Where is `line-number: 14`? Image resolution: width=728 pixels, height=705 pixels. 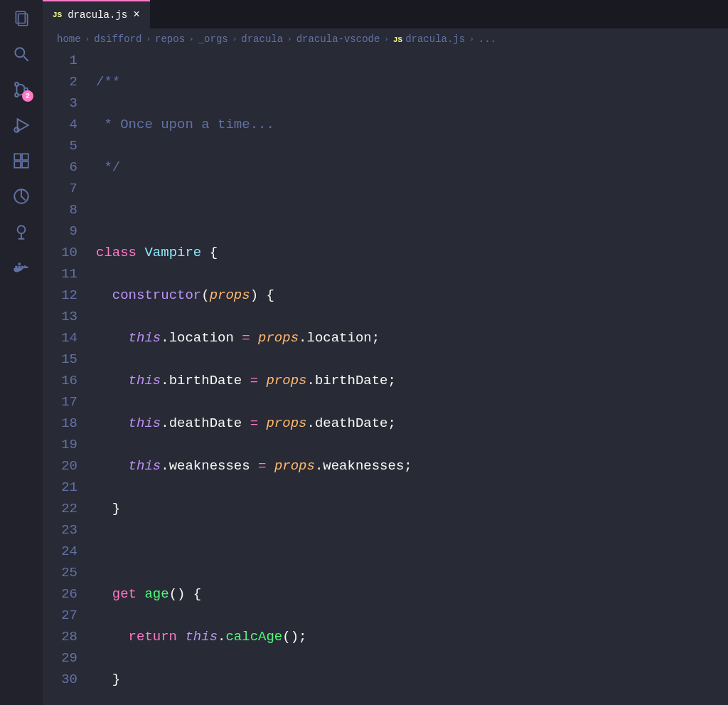
line-number: 14 is located at coordinates (60, 338).